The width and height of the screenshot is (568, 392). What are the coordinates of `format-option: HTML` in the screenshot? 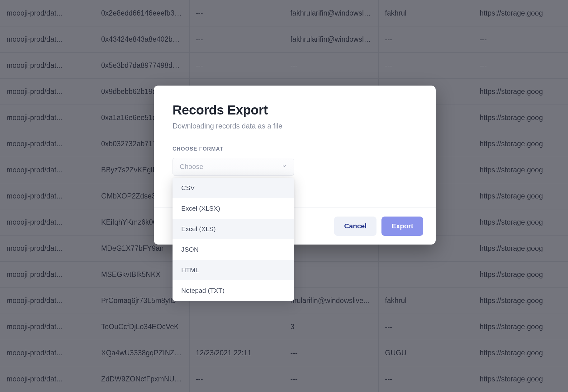 It's located at (233, 270).